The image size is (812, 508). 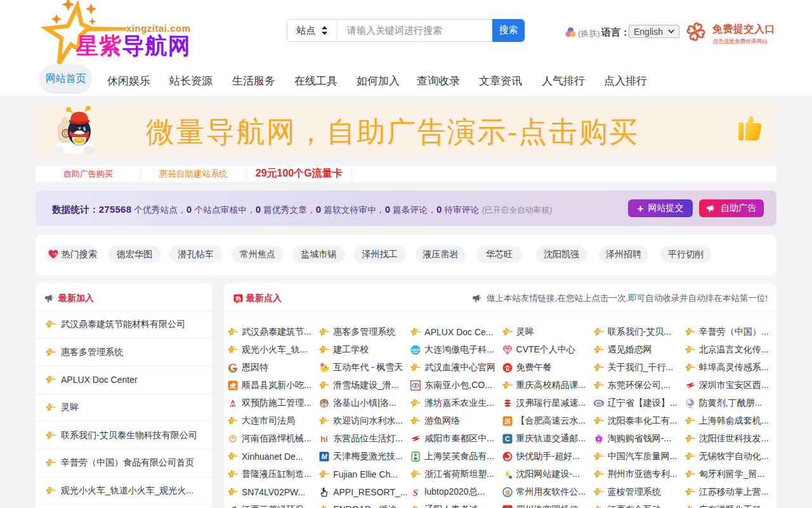 I want to click on svg-text: 选, so click(x=508, y=493).